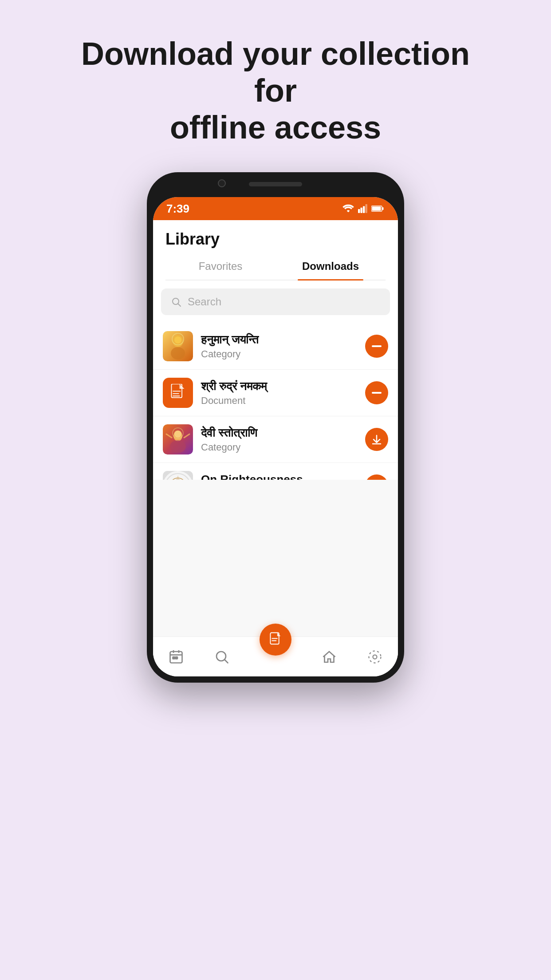 This screenshot has width=551, height=980. What do you see at coordinates (178, 346) in the screenshot?
I see `item-thumb-hanuman` at bounding box center [178, 346].